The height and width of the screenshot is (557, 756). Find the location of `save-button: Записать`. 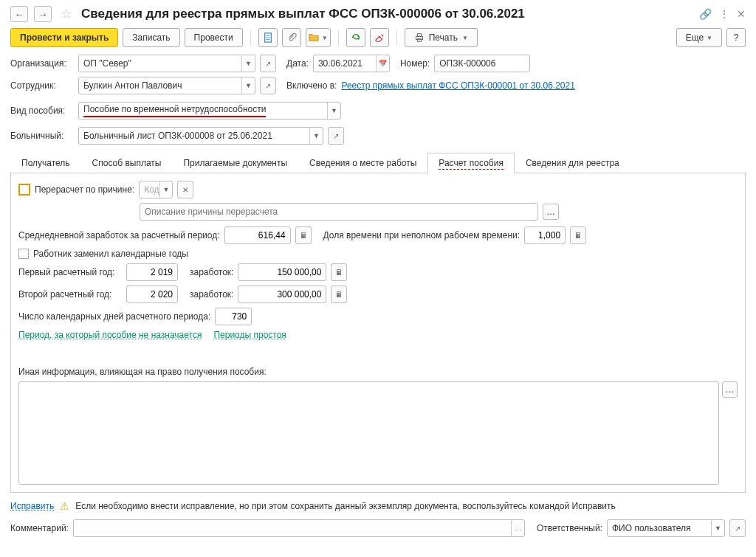

save-button: Записать is located at coordinates (151, 38).